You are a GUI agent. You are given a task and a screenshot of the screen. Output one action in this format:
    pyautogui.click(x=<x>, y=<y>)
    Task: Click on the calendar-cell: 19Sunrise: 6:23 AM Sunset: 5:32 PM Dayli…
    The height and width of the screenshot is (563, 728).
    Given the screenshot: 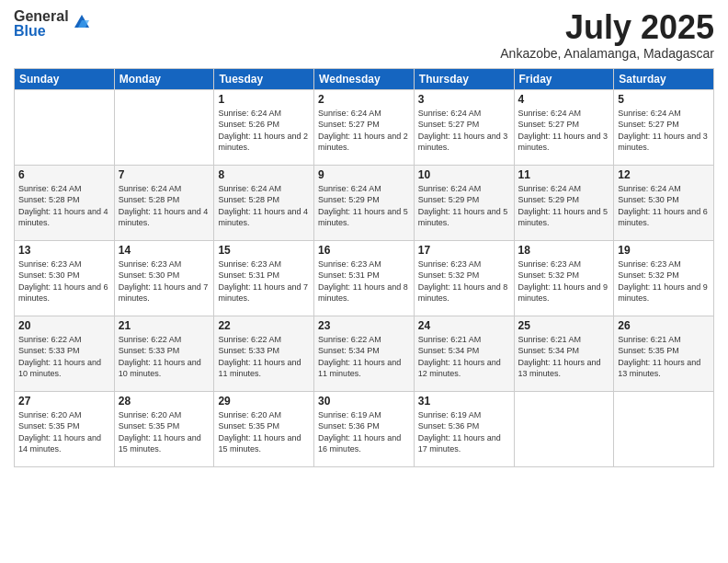 What is the action you would take?
    pyautogui.click(x=664, y=278)
    